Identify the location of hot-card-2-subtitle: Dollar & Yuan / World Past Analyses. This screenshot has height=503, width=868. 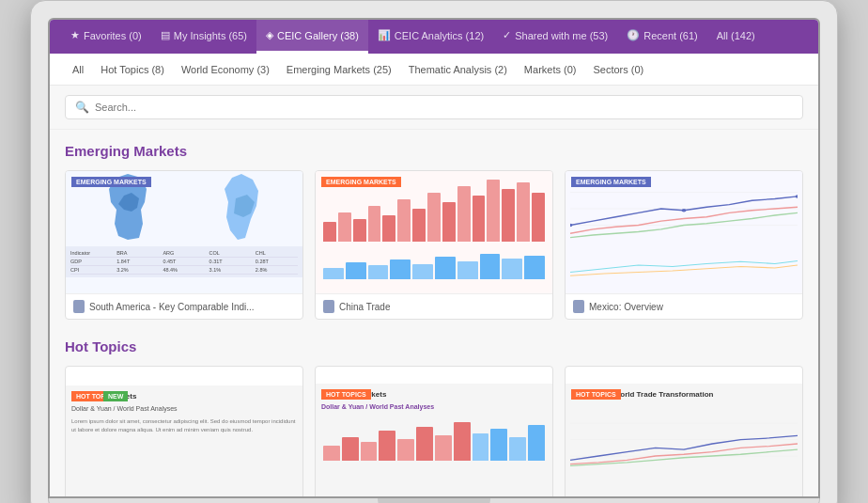
(434, 407).